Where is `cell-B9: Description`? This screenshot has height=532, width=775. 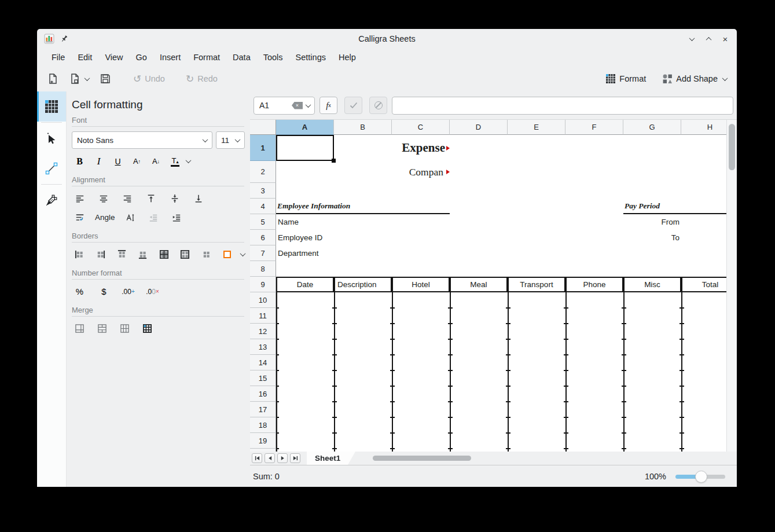
cell-B9: Description is located at coordinates (363, 285).